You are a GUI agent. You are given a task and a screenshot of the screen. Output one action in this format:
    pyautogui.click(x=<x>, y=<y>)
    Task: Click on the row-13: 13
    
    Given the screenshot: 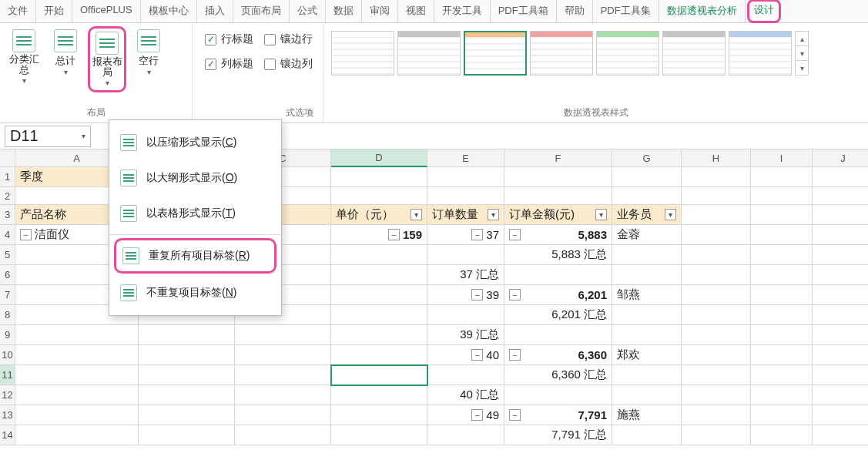 What is the action you would take?
    pyautogui.click(x=8, y=415)
    